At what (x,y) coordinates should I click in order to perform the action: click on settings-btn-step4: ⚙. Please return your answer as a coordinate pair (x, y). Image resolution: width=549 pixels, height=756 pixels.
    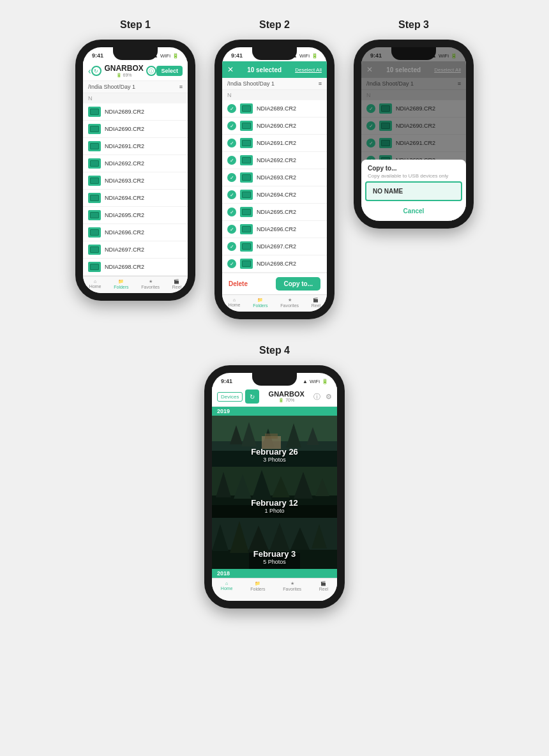
    Looking at the image, I should click on (329, 397).